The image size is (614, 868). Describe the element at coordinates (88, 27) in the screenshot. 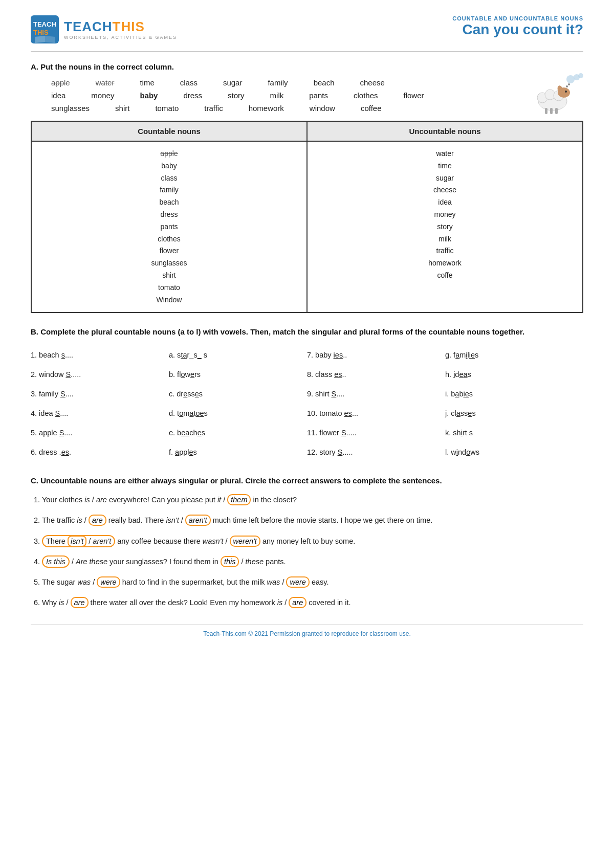

I see `logo-teach: TEACH` at that location.